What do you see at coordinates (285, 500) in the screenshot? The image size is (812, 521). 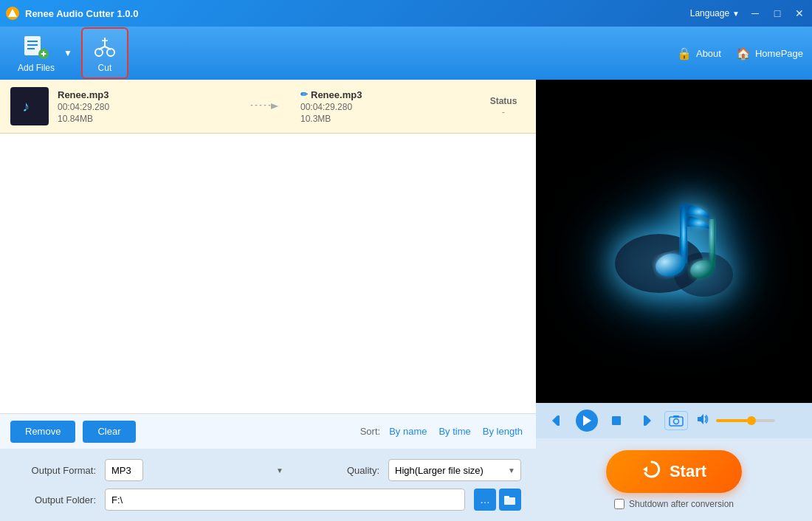 I see `folder-input` at bounding box center [285, 500].